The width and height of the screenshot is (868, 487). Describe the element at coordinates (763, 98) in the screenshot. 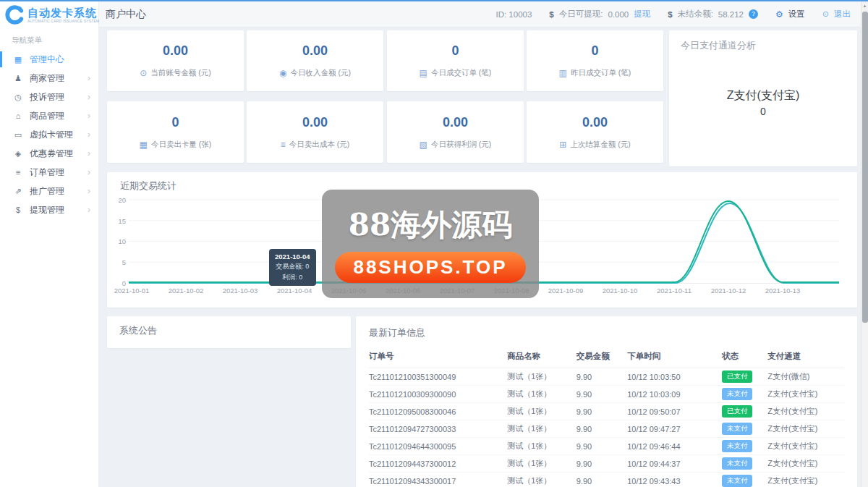

I see `payment-channel-panel: 今日支付通道分析 Z支付(支付宝) 0` at that location.